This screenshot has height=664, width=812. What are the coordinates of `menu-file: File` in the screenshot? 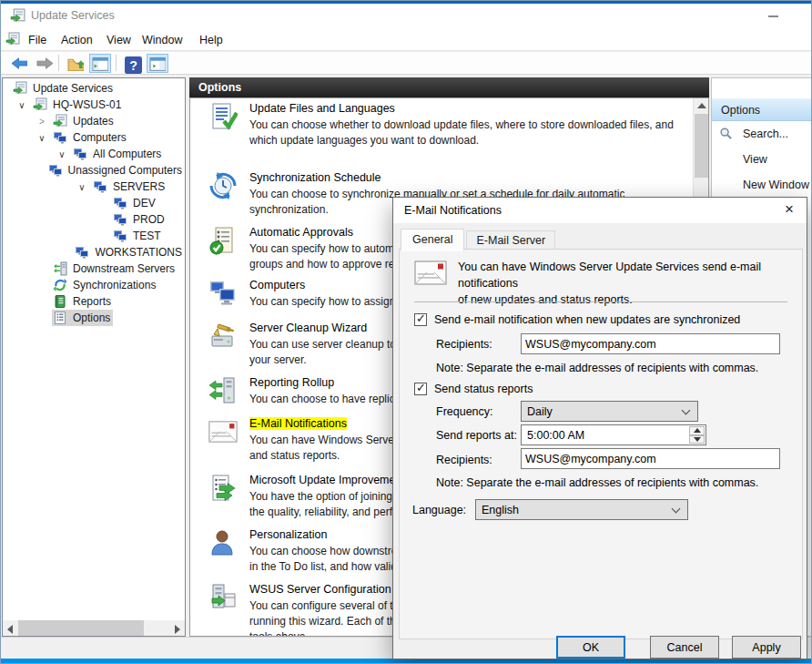 It's located at (37, 40).